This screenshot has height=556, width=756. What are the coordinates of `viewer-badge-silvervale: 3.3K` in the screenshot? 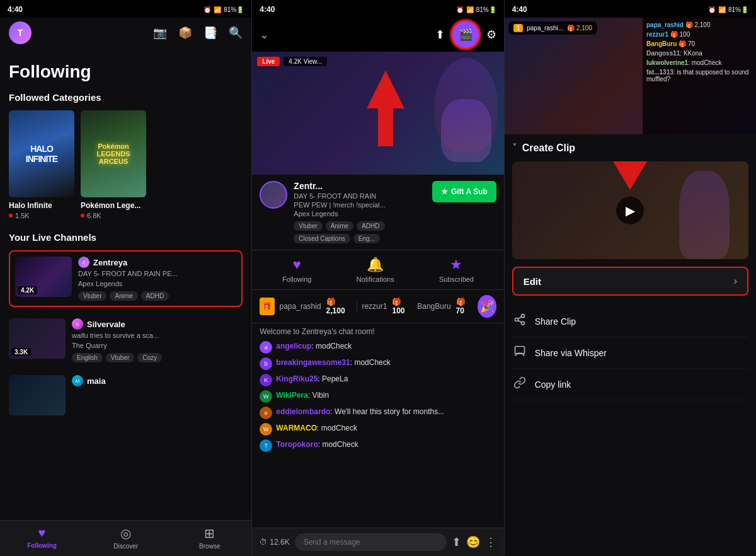 It's located at (21, 352).